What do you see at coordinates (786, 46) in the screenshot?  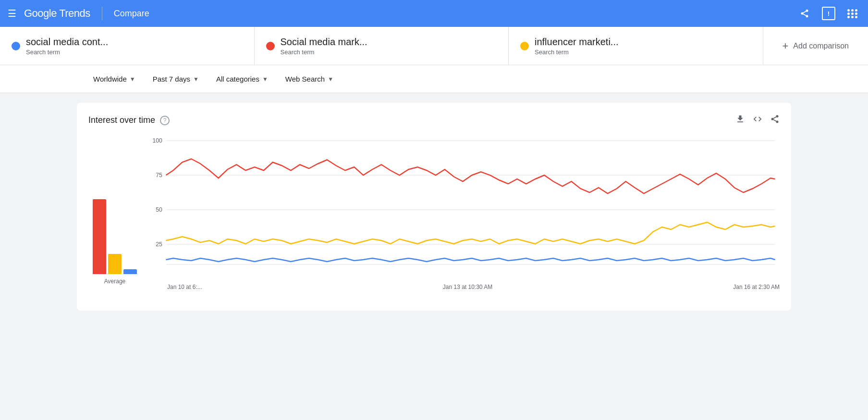 I see `plus-icon: +` at bounding box center [786, 46].